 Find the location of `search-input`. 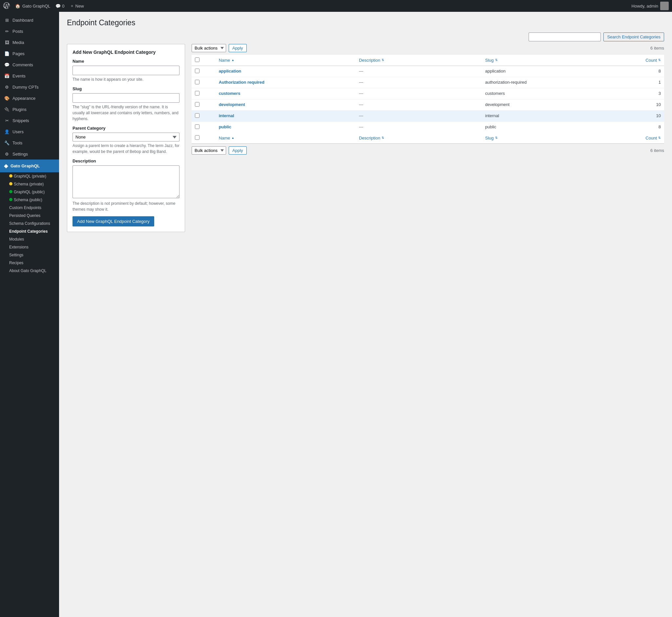

search-input is located at coordinates (565, 37).